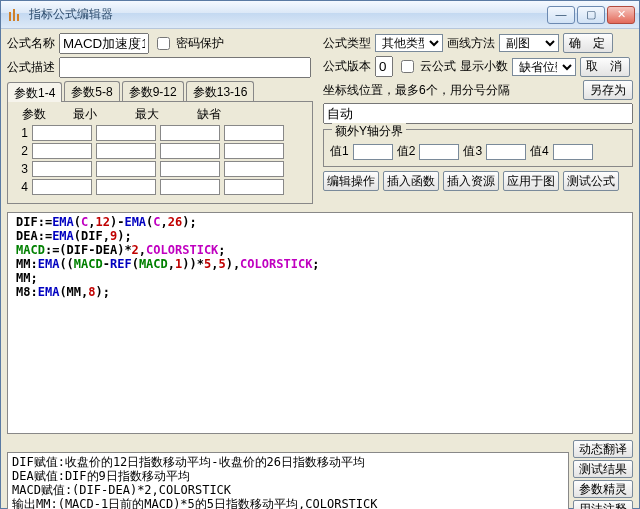 This screenshot has height=509, width=640. Describe the element at coordinates (185, 68) in the screenshot. I see `formula-desc-input` at that location.